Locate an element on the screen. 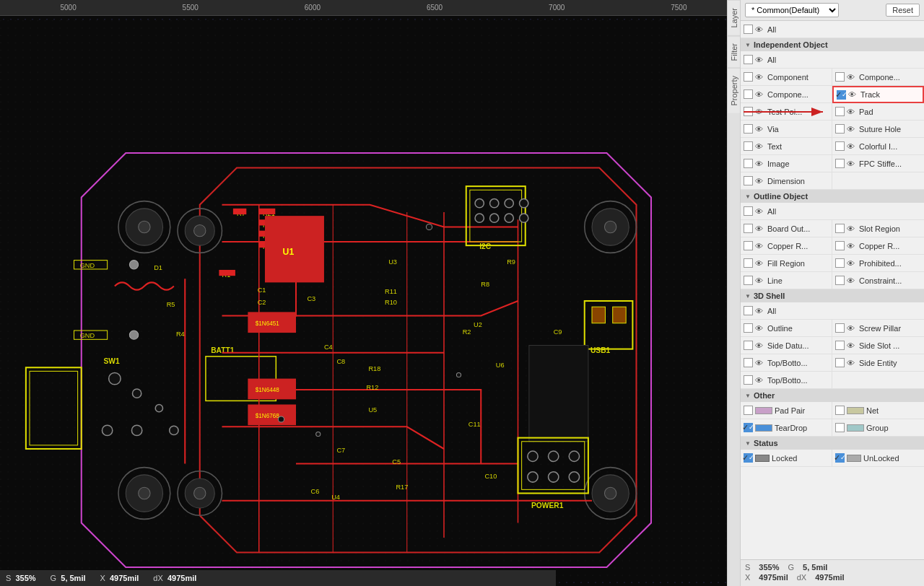  eye-prohibited: 👁 is located at coordinates (852, 263).